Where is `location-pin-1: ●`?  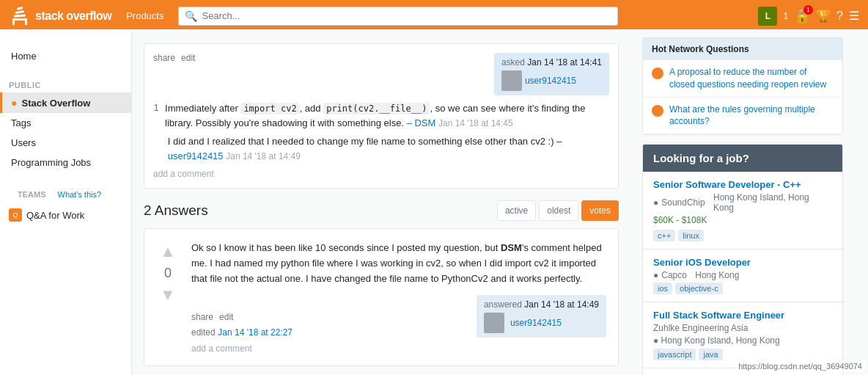 location-pin-1: ● is located at coordinates (655, 275).